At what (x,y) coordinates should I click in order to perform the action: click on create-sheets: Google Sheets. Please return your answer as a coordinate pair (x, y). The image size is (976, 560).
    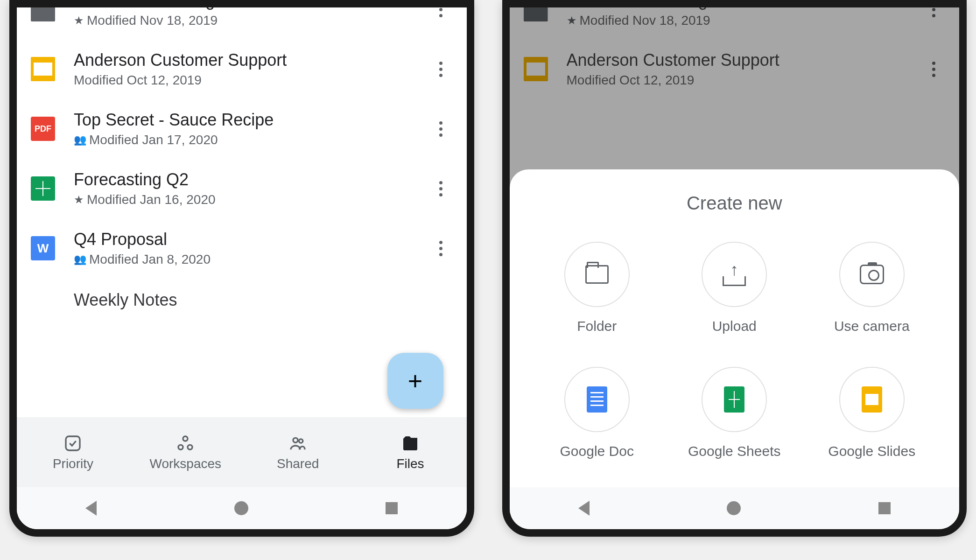
    Looking at the image, I should click on (735, 413).